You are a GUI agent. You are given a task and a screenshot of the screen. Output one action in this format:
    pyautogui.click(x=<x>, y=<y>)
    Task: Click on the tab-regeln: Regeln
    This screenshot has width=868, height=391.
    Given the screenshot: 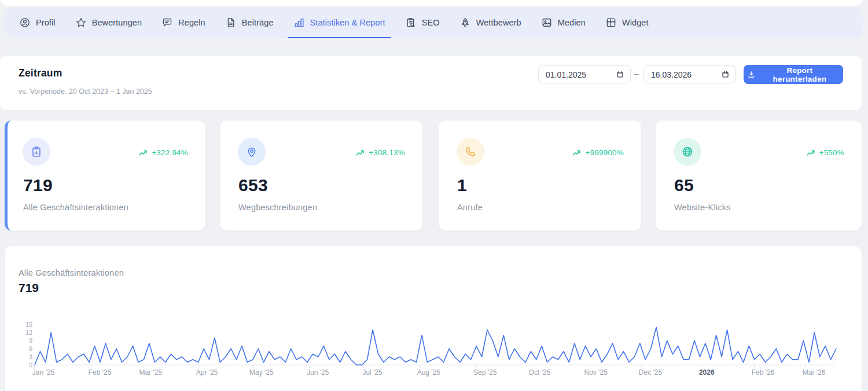 What is the action you would take?
    pyautogui.click(x=183, y=23)
    